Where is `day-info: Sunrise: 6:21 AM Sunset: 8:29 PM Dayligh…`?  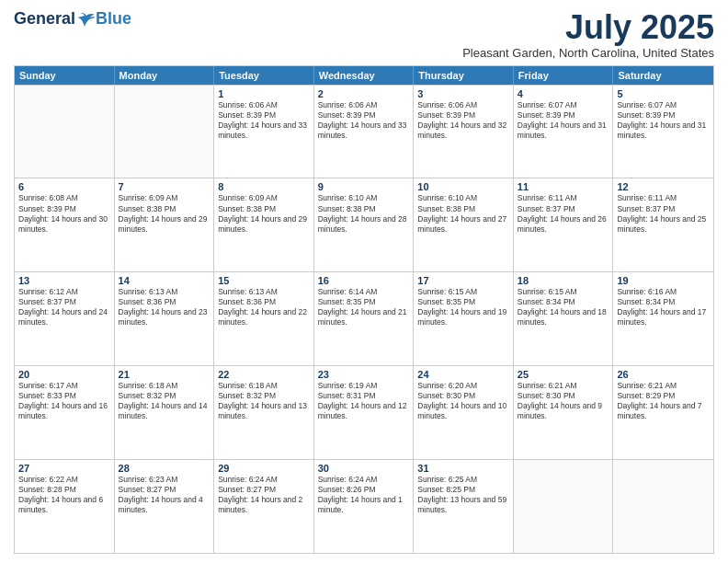
day-info: Sunrise: 6:21 AM Sunset: 8:29 PM Dayligh… is located at coordinates (664, 401).